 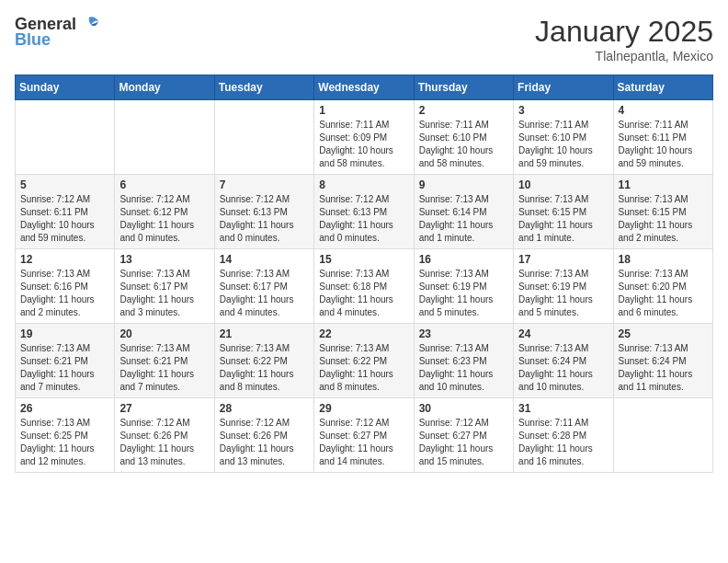 I want to click on day-info: Sunrise: 7:12 AMSunset: 6:11 PMDaylight:…, so click(x=64, y=219).